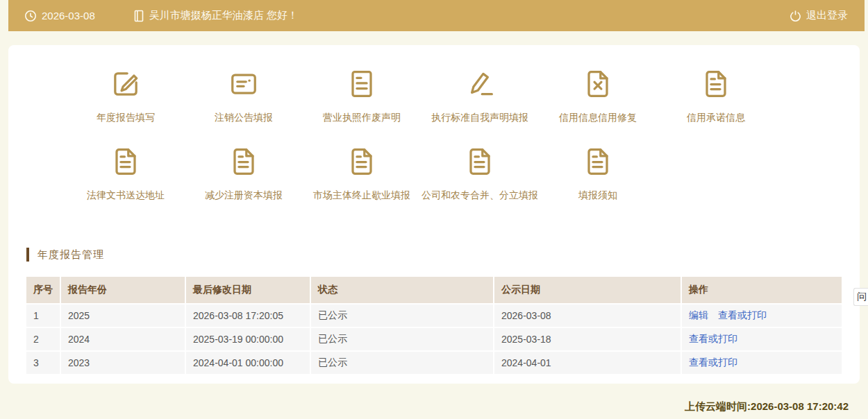  Describe the element at coordinates (60, 16) in the screenshot. I see `topbar-date: 2026-03-08` at that location.